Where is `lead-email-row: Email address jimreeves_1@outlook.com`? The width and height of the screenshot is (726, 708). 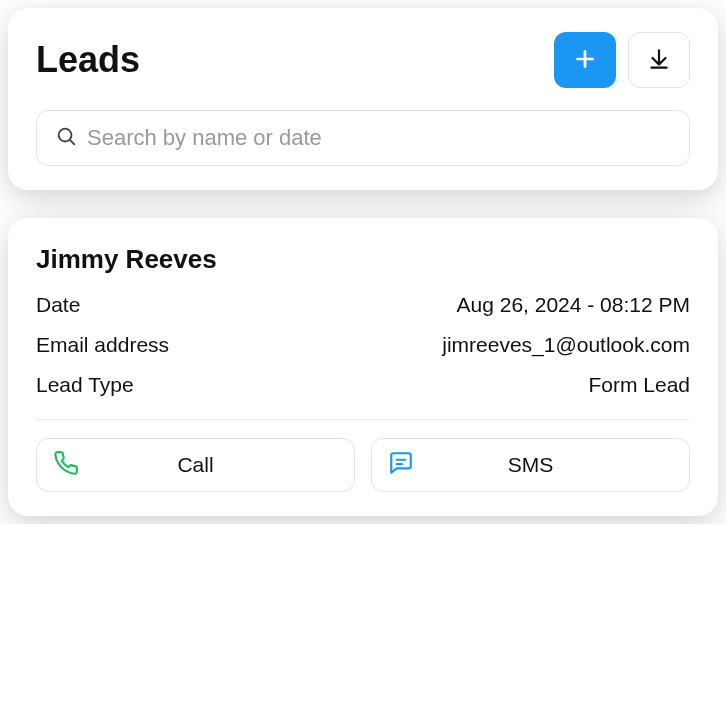 lead-email-row: Email address jimreeves_1@outlook.com is located at coordinates (363, 345).